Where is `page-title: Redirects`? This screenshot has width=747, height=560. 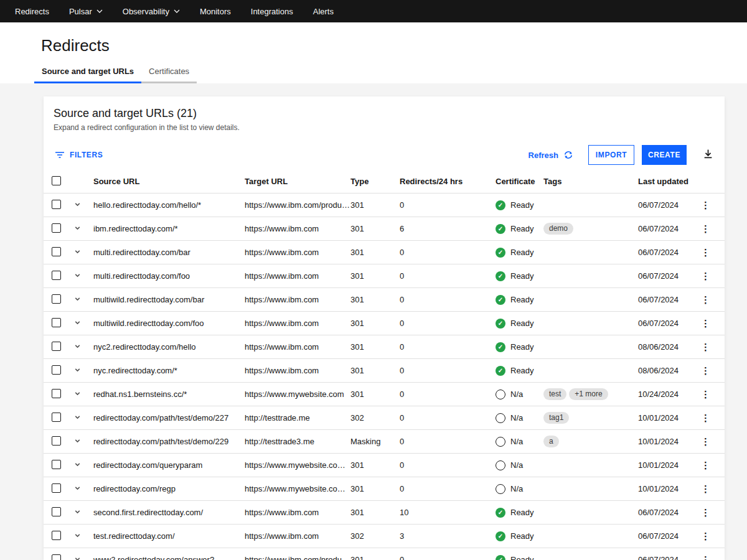
page-title: Redirects is located at coordinates (75, 46).